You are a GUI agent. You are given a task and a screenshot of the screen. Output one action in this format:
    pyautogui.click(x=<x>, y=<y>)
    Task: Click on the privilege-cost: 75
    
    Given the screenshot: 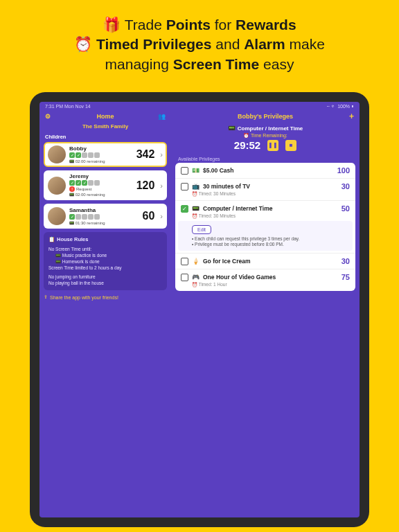 What is the action you would take?
    pyautogui.click(x=346, y=277)
    